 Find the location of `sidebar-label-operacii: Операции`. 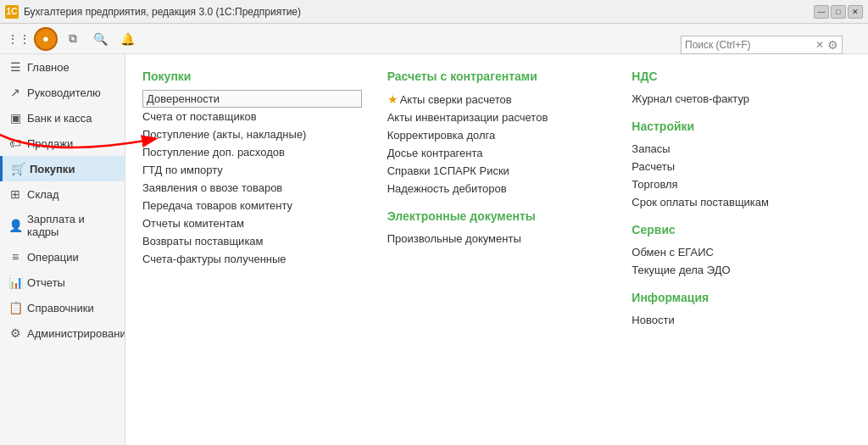

sidebar-label-operacii: Операции is located at coordinates (53, 258).